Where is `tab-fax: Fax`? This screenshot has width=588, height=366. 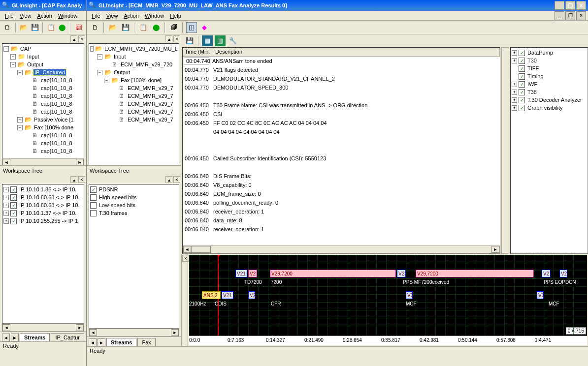
tab-fax: Fax is located at coordinates (146, 342).